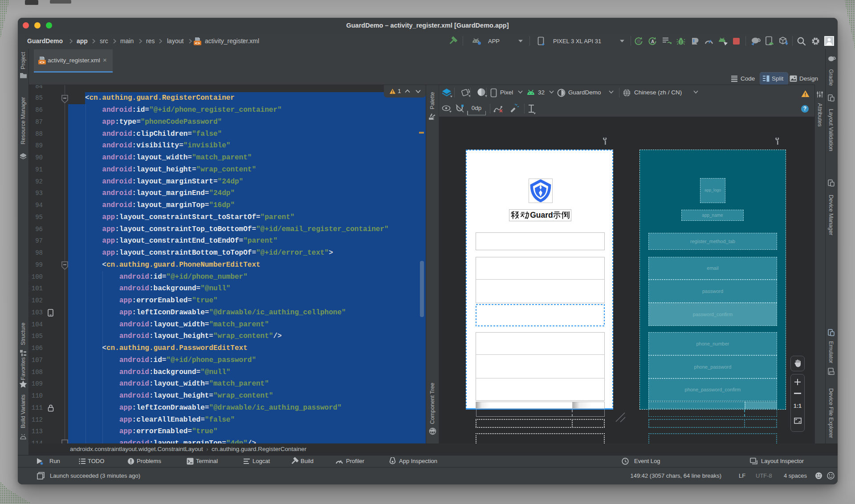 The width and height of the screenshot is (855, 504). I want to click on svg-text: A, so click(653, 42).